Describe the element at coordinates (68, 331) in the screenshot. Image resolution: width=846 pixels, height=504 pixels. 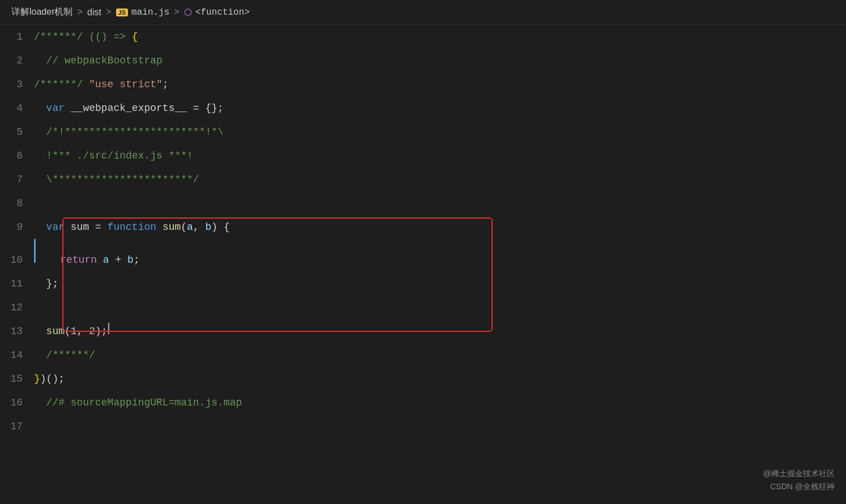
I see `token: (` at that location.